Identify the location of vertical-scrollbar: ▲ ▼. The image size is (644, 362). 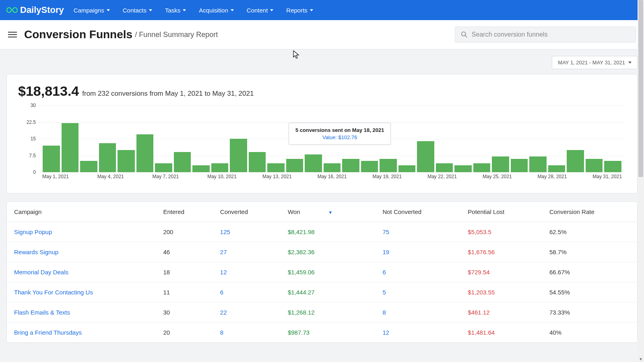
(641, 179).